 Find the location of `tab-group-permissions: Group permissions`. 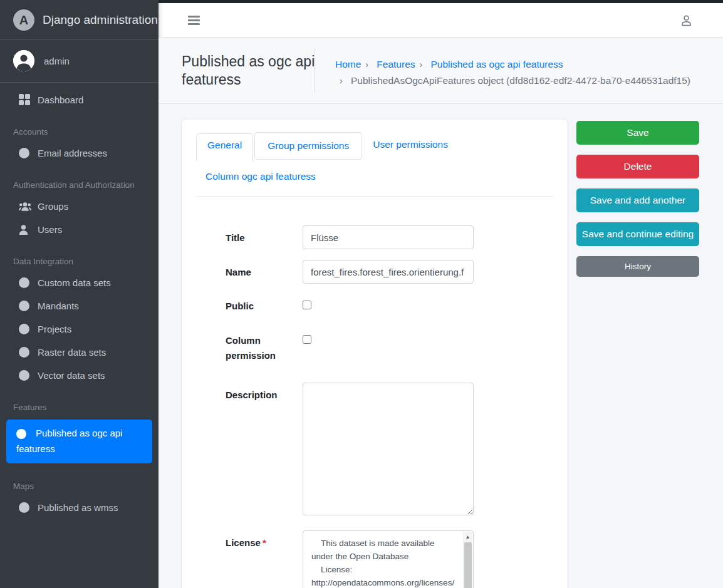

tab-group-permissions: Group permissions is located at coordinates (308, 146).